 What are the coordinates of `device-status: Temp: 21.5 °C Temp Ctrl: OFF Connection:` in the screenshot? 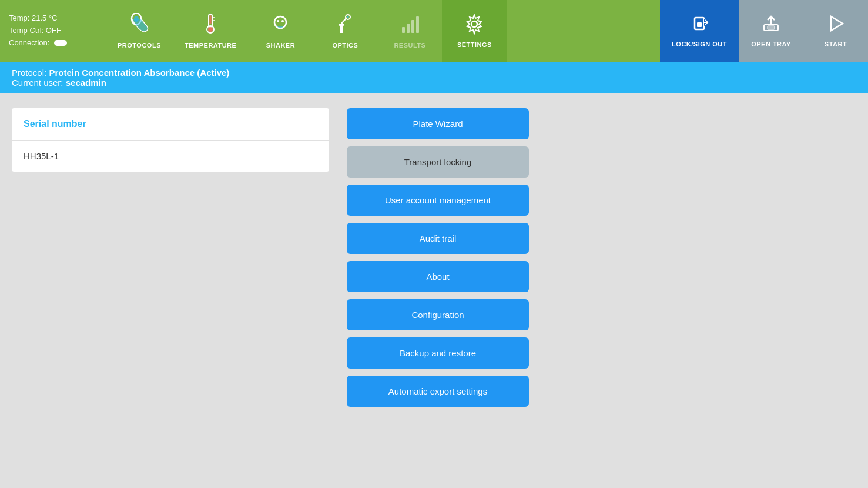 It's located at (53, 31).